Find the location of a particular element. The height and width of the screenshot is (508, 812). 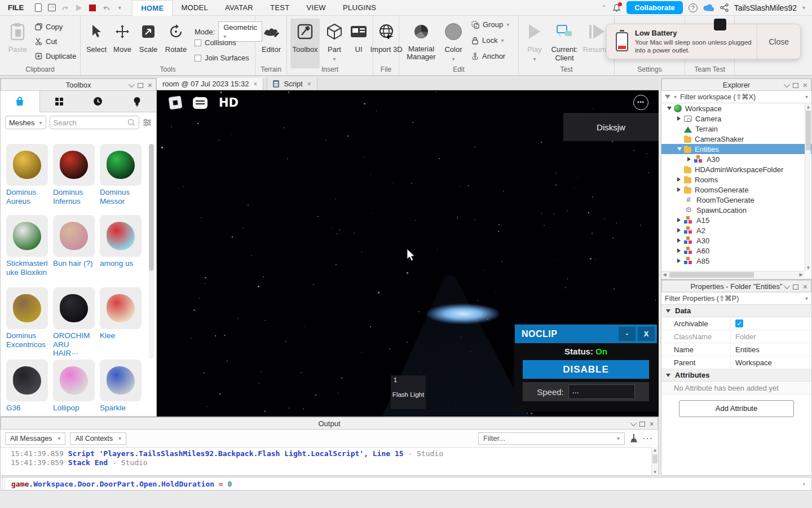

help-icon: ? is located at coordinates (693, 8).